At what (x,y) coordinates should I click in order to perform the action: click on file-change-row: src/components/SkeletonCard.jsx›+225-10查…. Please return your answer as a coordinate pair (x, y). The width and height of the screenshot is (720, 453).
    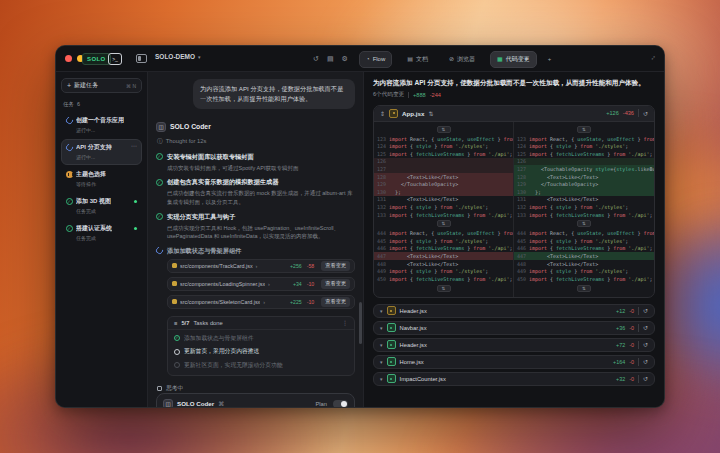
    Looking at the image, I should click on (261, 302).